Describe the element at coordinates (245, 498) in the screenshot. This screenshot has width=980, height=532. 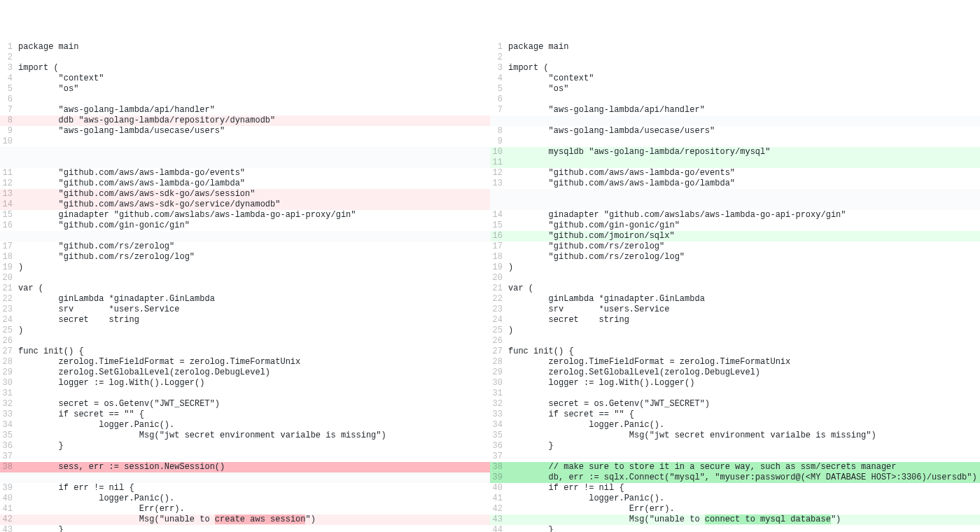
I see `diff-row: 40 logger.Panic().` at that location.